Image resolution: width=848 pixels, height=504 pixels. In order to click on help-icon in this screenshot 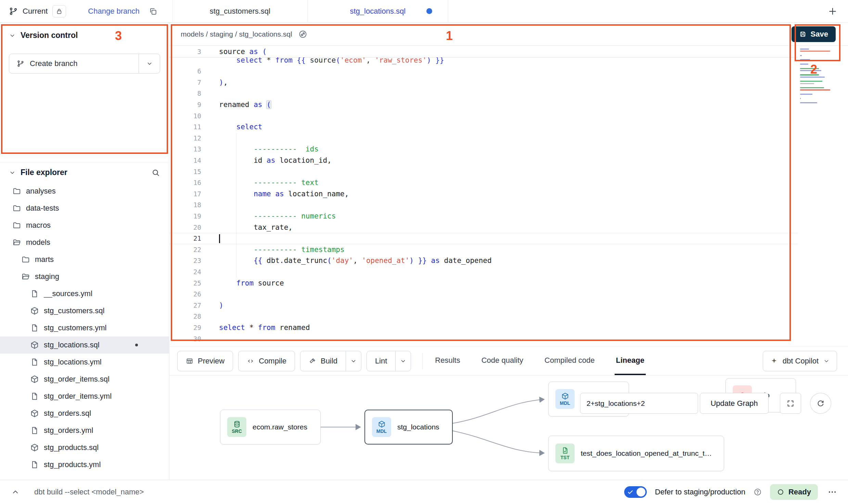, I will do `click(758, 492)`.